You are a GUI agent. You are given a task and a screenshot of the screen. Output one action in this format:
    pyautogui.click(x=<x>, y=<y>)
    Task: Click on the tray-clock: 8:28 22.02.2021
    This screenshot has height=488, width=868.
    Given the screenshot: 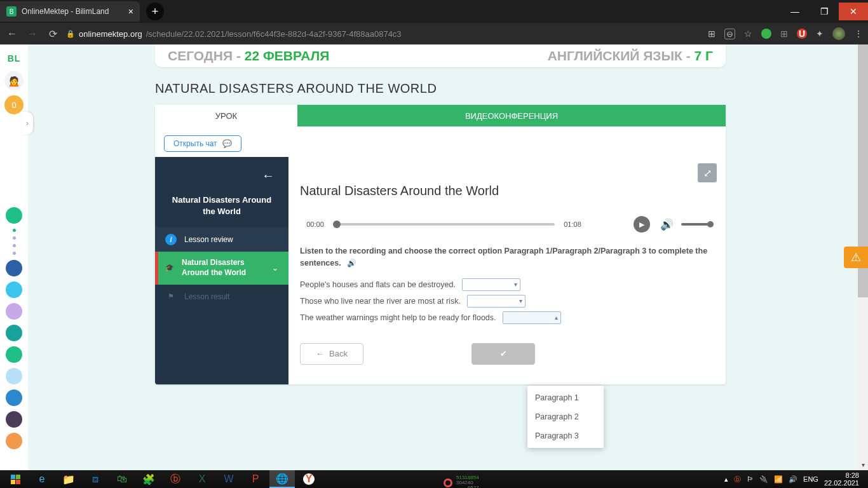 What is the action you would take?
    pyautogui.click(x=841, y=479)
    